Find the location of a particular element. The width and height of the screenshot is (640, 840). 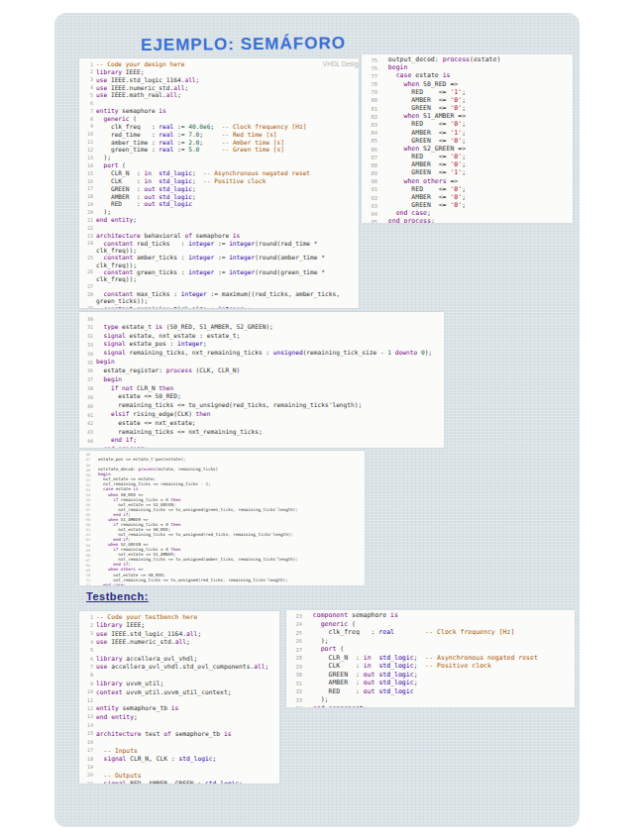

testbench-code-panel-header: 1-- Code your testbench here2library IEE… is located at coordinates (179, 697).